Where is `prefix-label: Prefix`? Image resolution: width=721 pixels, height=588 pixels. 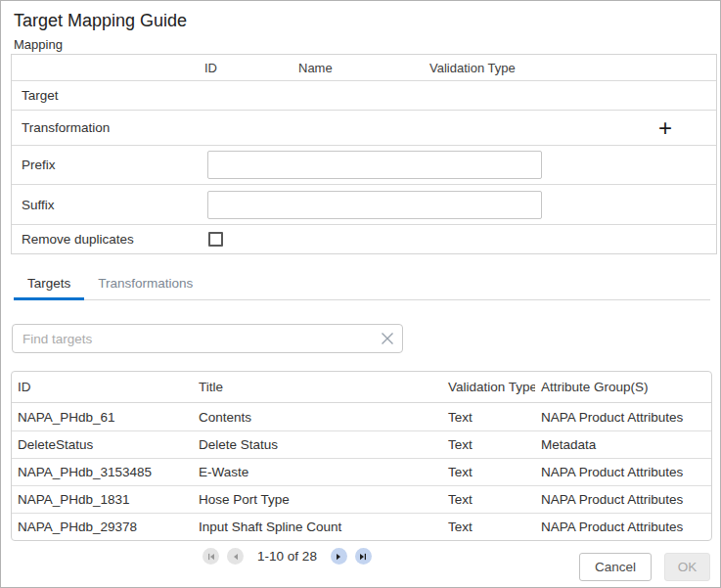 prefix-label: Prefix is located at coordinates (108, 164).